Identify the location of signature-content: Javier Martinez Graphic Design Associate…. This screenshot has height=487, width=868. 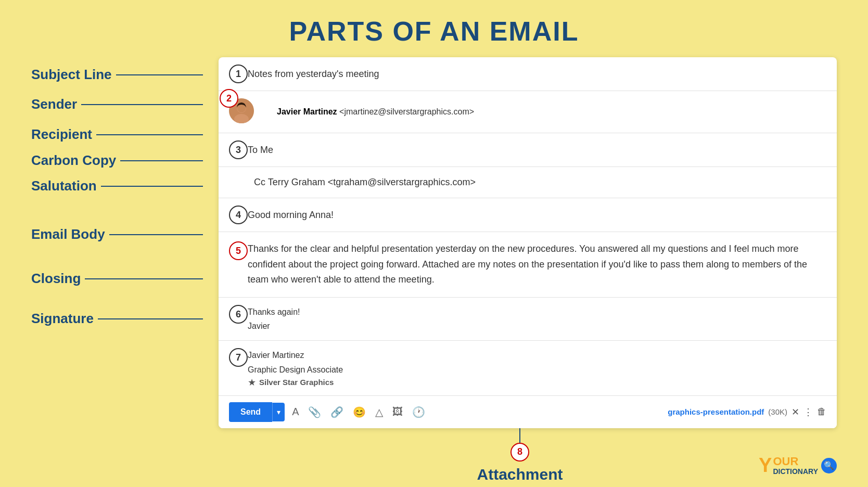
(296, 368).